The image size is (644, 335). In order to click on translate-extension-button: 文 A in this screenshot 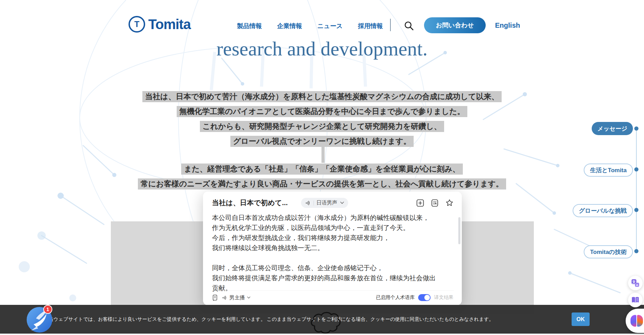, I will do `click(635, 283)`.